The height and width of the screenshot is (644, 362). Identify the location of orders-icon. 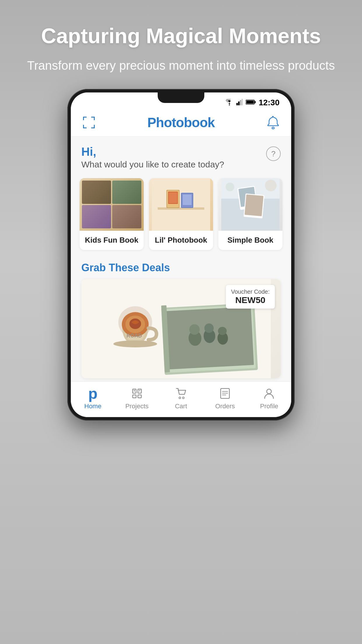
(225, 393).